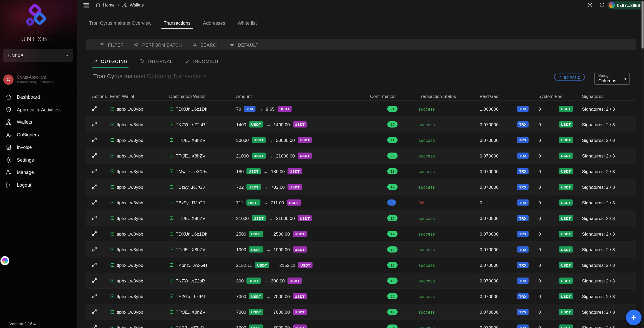  What do you see at coordinates (489, 218) in the screenshot?
I see `paid-gas-value: 0.070000` at bounding box center [489, 218].